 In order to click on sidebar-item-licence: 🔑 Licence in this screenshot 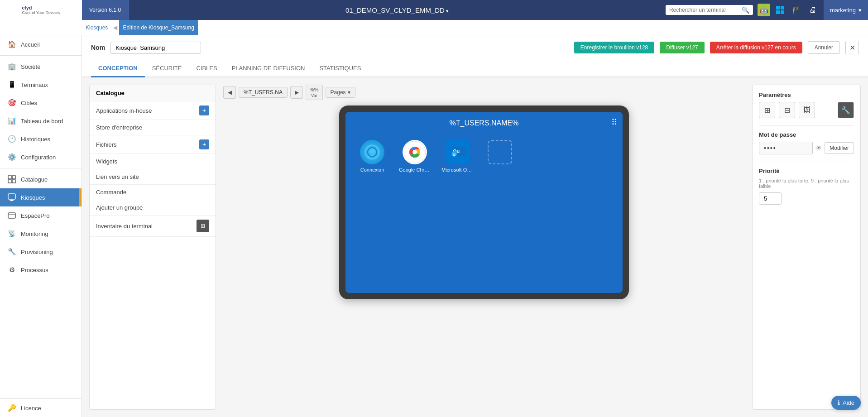, I will do `click(41, 408)`.